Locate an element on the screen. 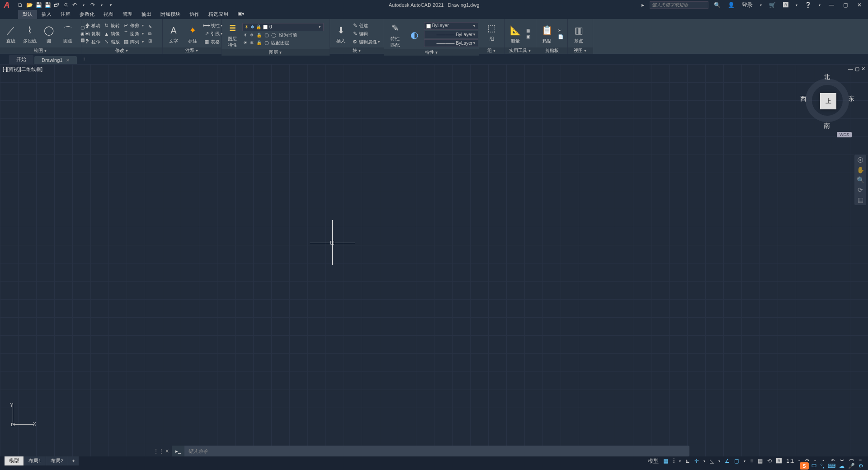 The width and height of the screenshot is (868, 470). cut-button: ✂ is located at coordinates (561, 31).